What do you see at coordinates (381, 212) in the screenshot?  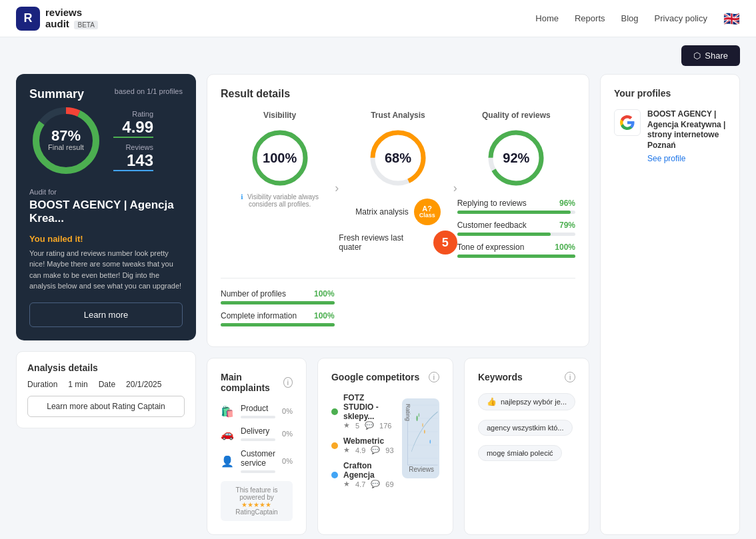 I see `matrix-label: Matrix analysis` at bounding box center [381, 212].